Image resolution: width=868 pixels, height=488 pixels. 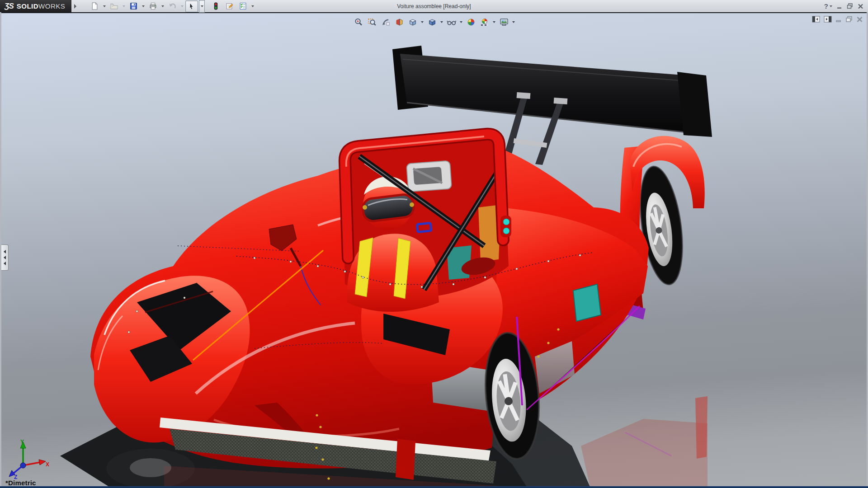 What do you see at coordinates (860, 19) in the screenshot?
I see `close-document-icon` at bounding box center [860, 19].